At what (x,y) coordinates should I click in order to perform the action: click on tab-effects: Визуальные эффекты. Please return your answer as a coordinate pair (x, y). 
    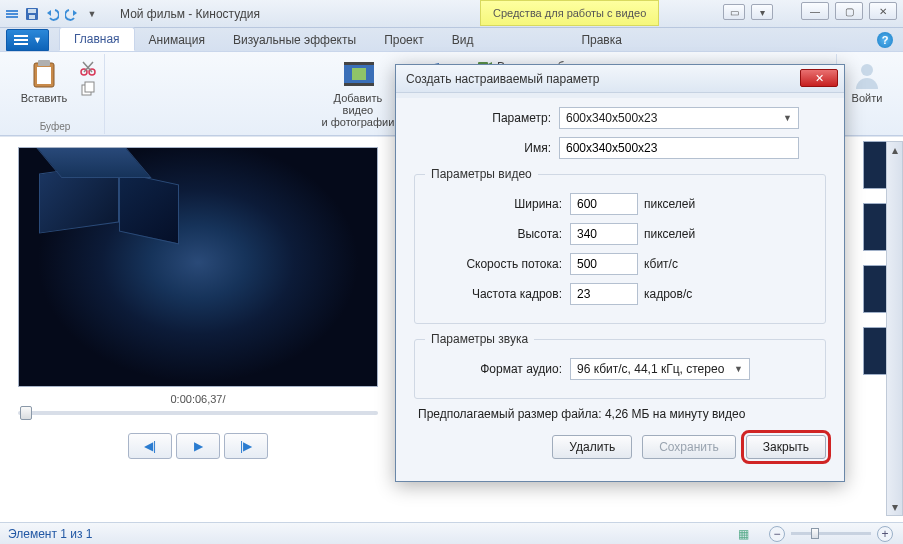
    Looking at the image, I should click on (294, 40).